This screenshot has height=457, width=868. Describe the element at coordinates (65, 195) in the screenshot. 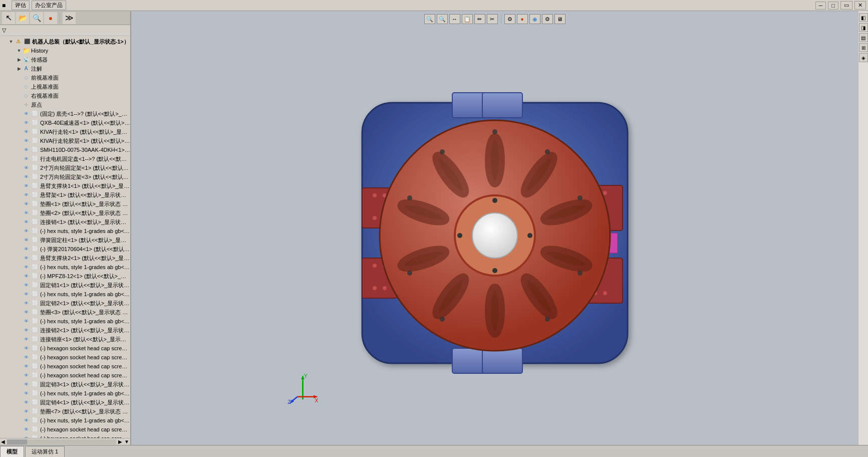

I see `tree-item-9: ▶ 👁 ⬜ 悬臂架<1> (默认<<默认>_显示状态 1>)` at that location.